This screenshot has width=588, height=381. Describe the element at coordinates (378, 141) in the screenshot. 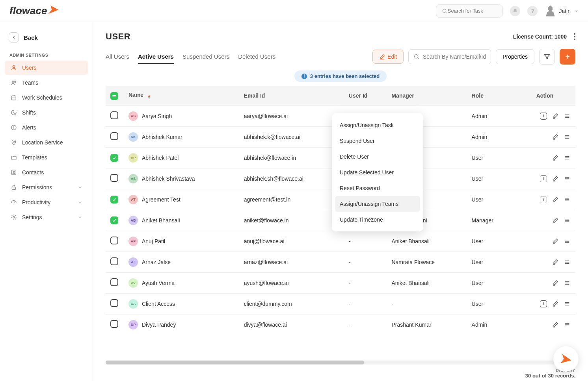

I see `dropdown-item-suspend-user: Suspend User` at that location.